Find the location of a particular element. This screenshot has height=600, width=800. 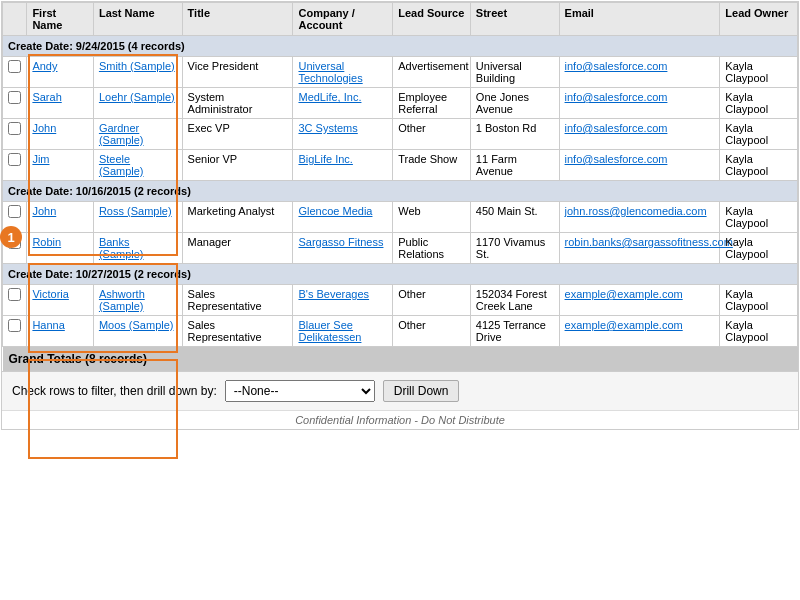

title-cell: Marketing Analyst is located at coordinates (238, 218).